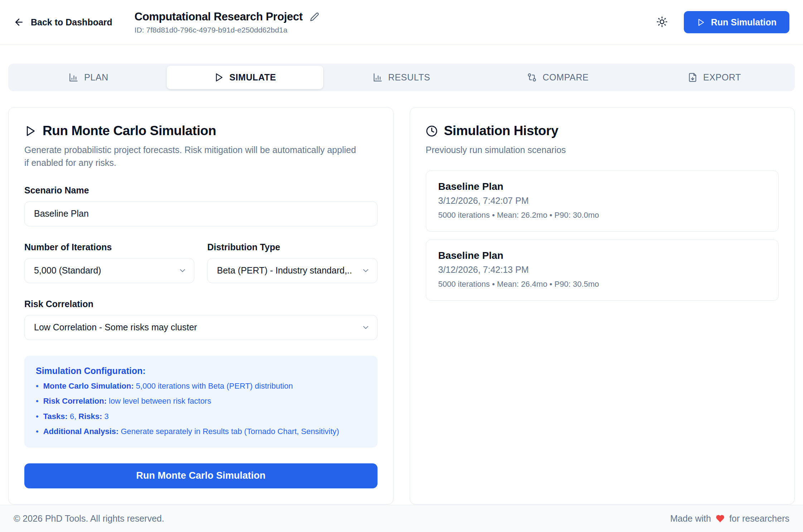  What do you see at coordinates (72, 22) in the screenshot?
I see `back-link-label: Back to Dashboard` at bounding box center [72, 22].